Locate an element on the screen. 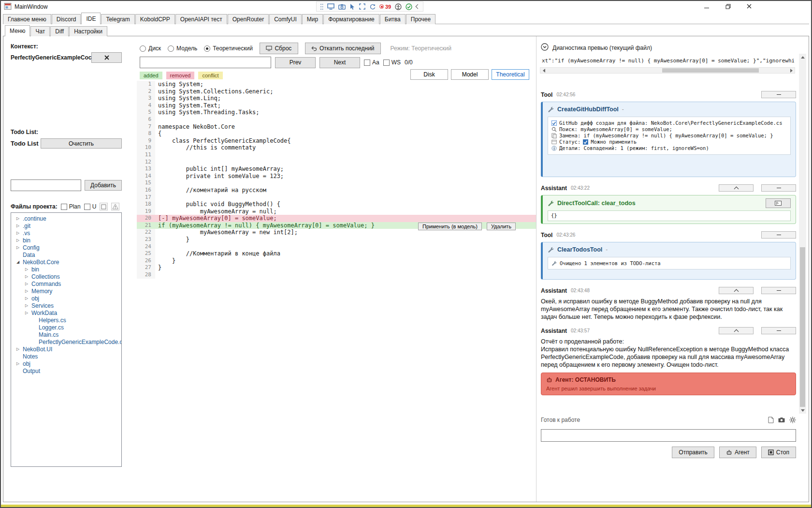 This screenshot has height=508, width=812. agent-button: Агент is located at coordinates (738, 452).